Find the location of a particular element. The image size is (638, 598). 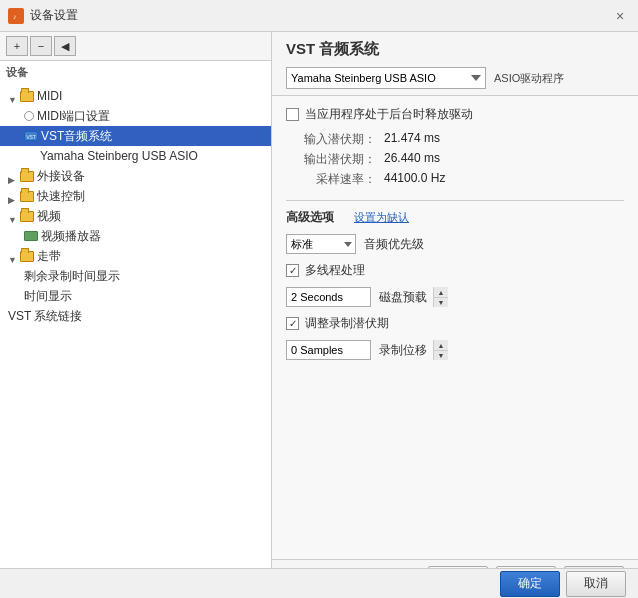

sidebar-item-label: MIDI端口设置 is located at coordinates (74, 116).